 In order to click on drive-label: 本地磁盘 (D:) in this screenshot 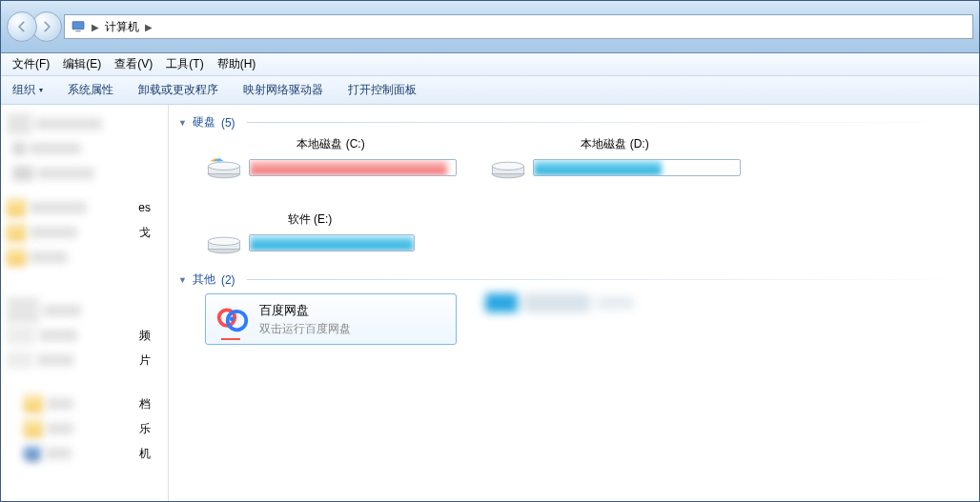, I will do `click(615, 145)`.